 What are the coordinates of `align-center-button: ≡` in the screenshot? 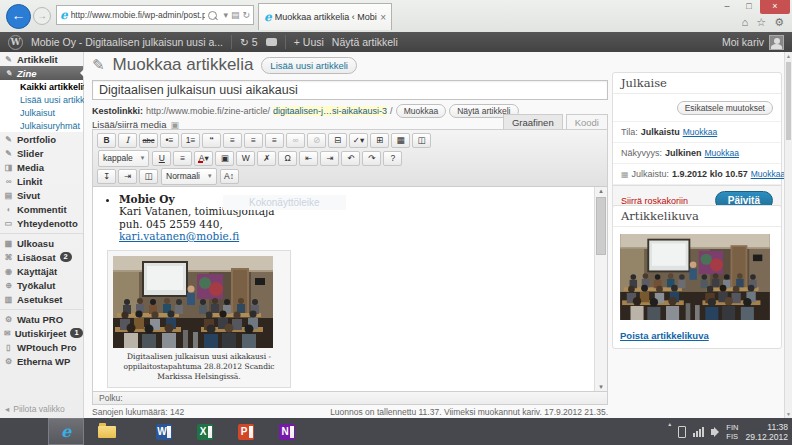 It's located at (254, 140).